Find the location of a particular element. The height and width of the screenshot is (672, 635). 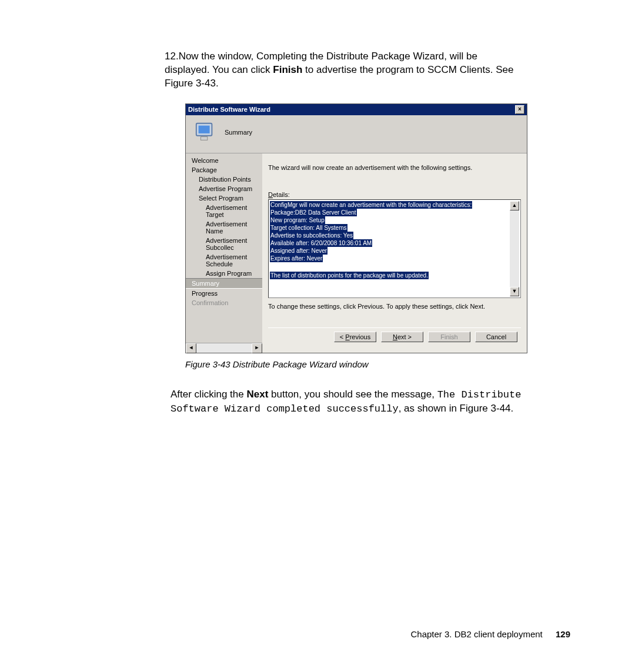

details-line: New program: Setup is located at coordinates (298, 220).